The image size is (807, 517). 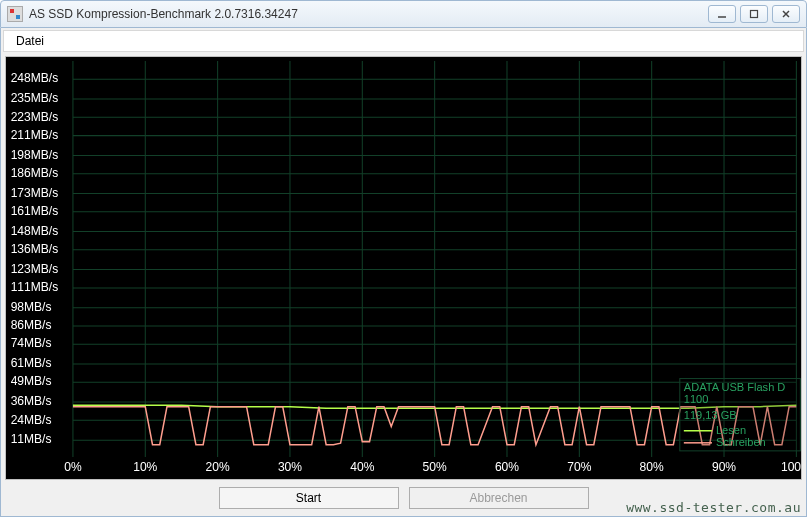 What do you see at coordinates (32, 363) in the screenshot?
I see `svg-text: 61MB/s` at bounding box center [32, 363].